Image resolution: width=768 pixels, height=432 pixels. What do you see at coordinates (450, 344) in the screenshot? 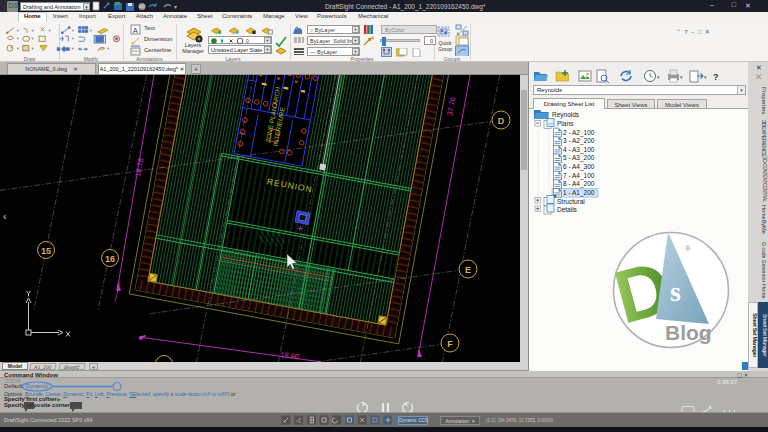
I see `svg-text: F` at bounding box center [450, 344].